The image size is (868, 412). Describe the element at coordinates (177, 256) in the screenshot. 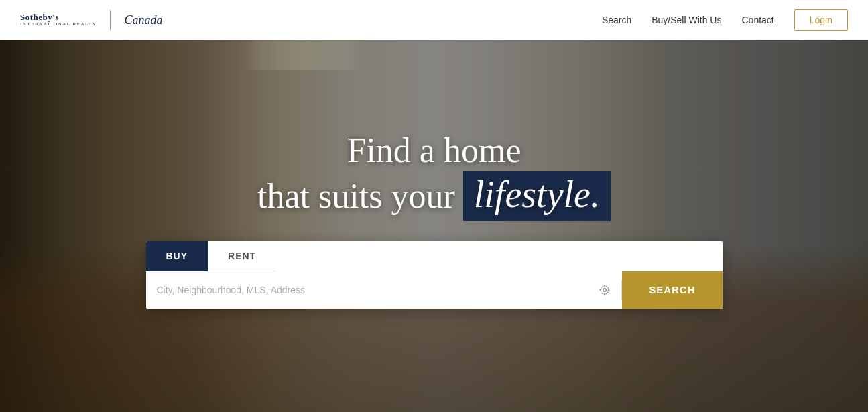

I see `tab-buy: BUY` at that location.